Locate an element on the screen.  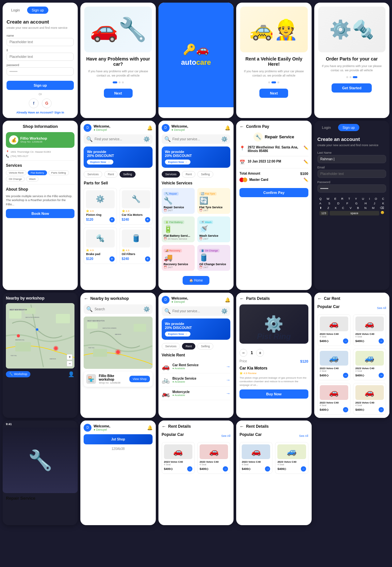
key-w: W is located at coordinates (328, 199).